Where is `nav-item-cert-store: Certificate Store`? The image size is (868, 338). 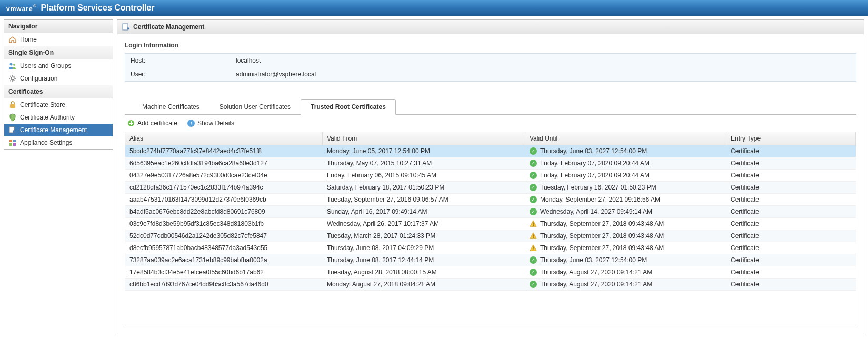
nav-item-cert-store: Certificate Store is located at coordinates (58, 105).